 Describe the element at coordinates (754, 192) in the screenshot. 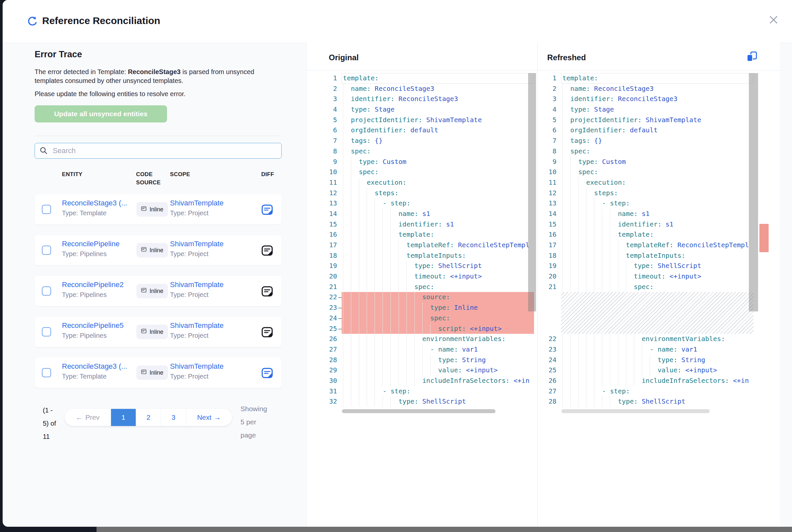

I see `refreshed-vertical-scrollbar` at that location.